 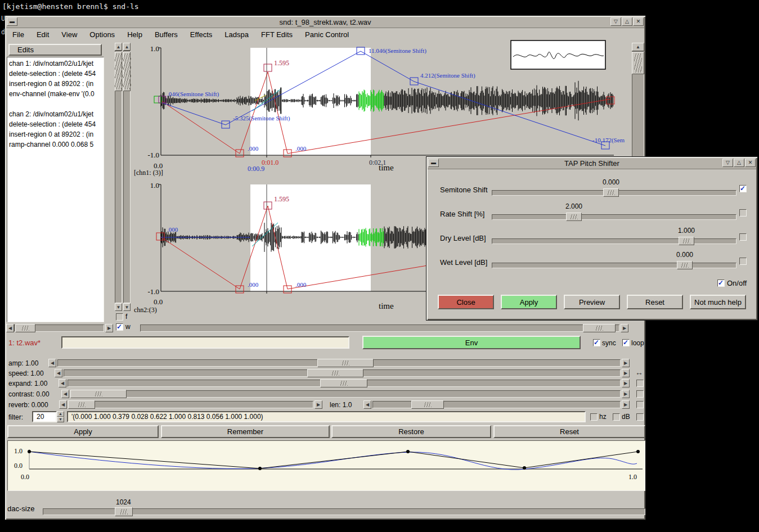 I want to click on menu-item-view: View, so click(x=69, y=35).